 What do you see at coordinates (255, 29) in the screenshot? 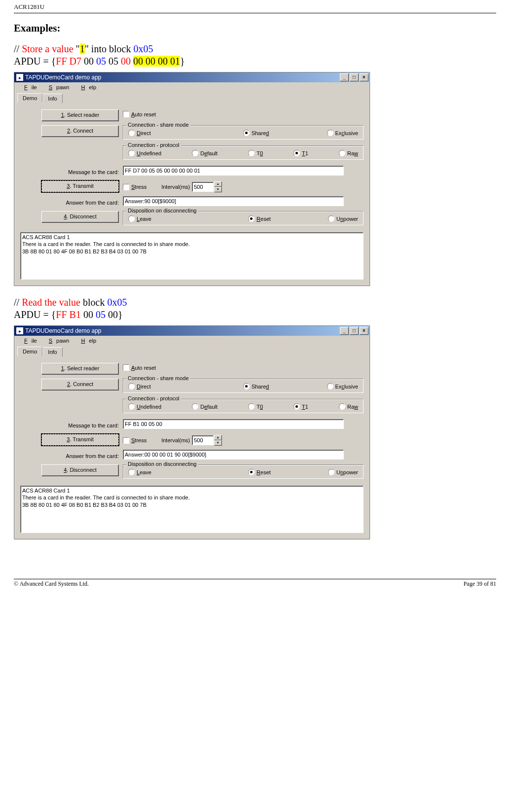
I see `examples-heading: Examples:` at bounding box center [255, 29].